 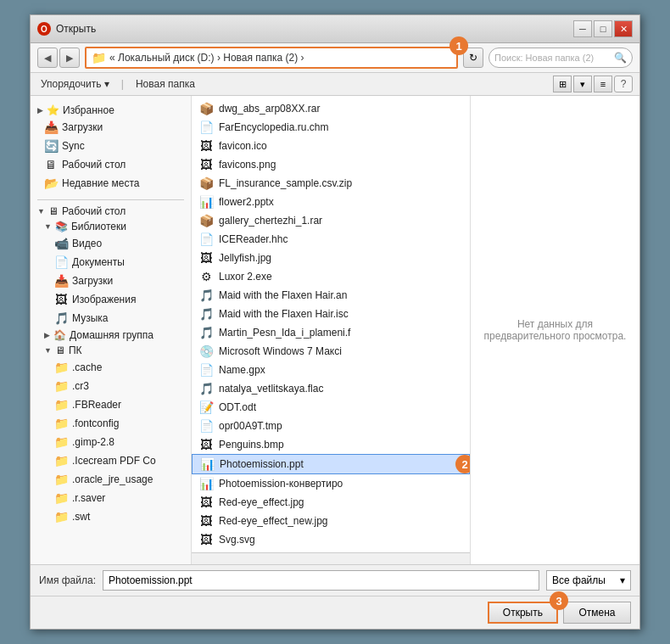 What do you see at coordinates (271, 389) in the screenshot?
I see `file-name-15: natalya_vetlitskaya.flac` at bounding box center [271, 389].